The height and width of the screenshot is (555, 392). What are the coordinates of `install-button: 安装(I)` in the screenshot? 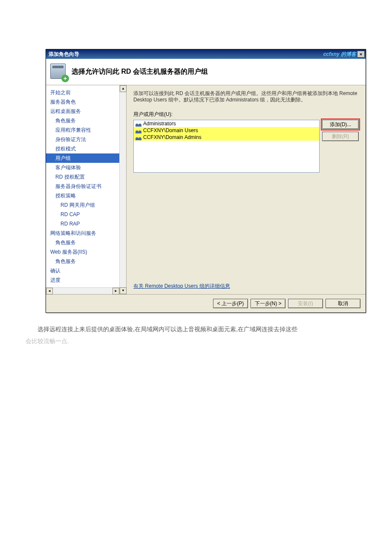 It's located at (306, 304).